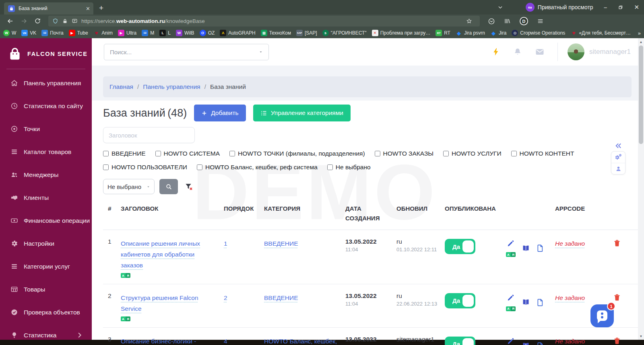  Describe the element at coordinates (46, 175) in the screenshot. I see `sidebar-item-managers: Менеджеры` at that location.